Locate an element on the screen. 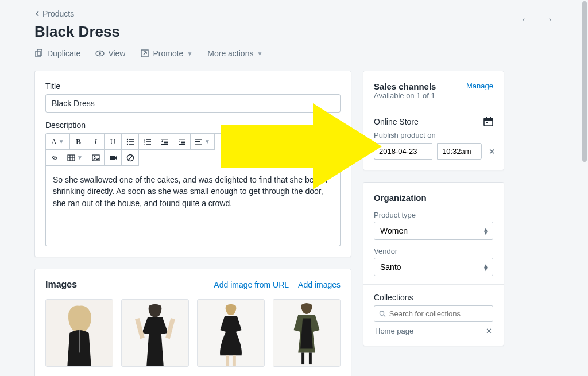 The image size is (588, 376). images-heading: Images is located at coordinates (61, 285).